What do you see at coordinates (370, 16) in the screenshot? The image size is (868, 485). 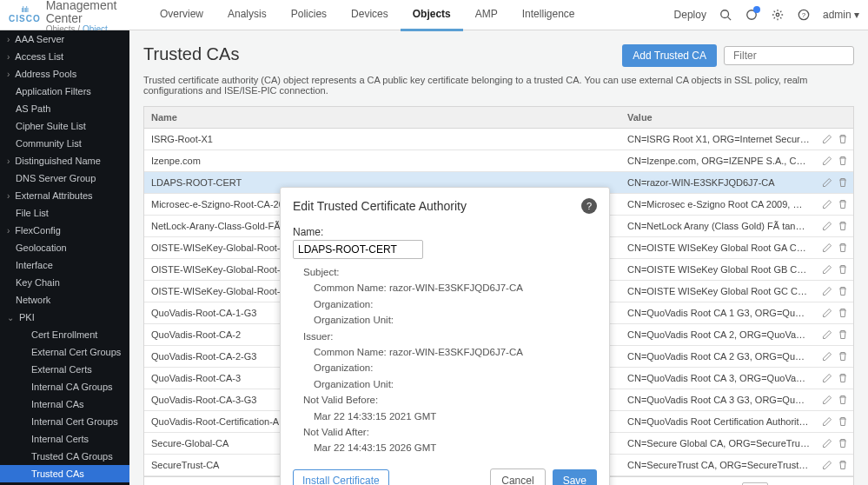 I see `nav-devices: Devices` at bounding box center [370, 16].